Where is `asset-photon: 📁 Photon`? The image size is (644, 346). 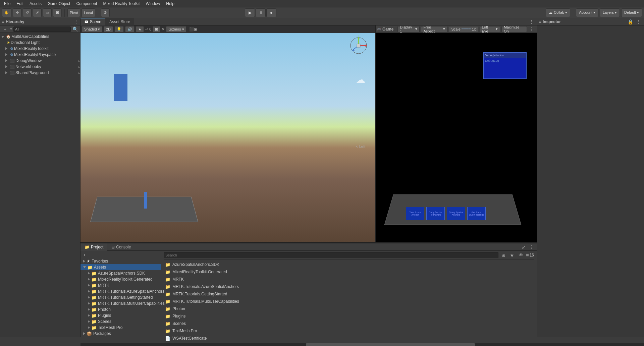
asset-photon: 📁 Photon is located at coordinates (349, 309).